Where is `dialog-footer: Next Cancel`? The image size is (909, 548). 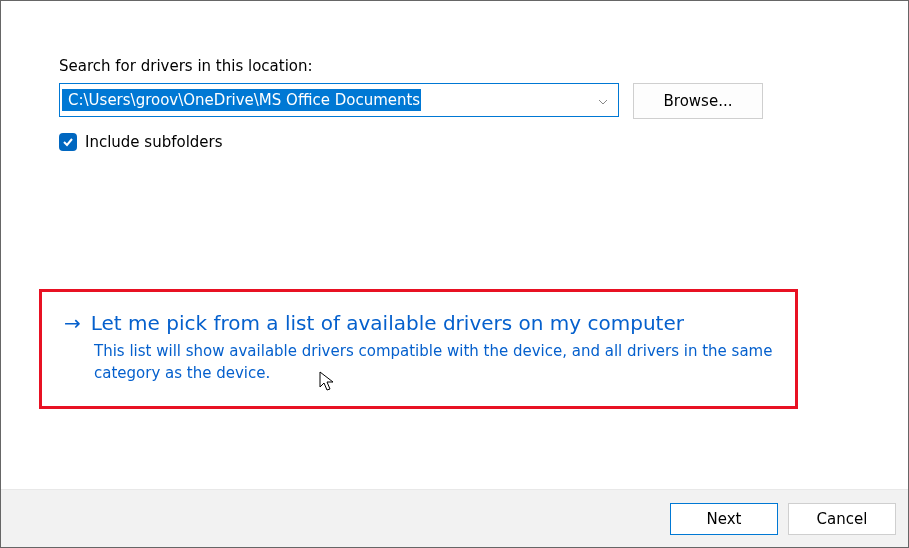 dialog-footer: Next Cancel is located at coordinates (454, 518).